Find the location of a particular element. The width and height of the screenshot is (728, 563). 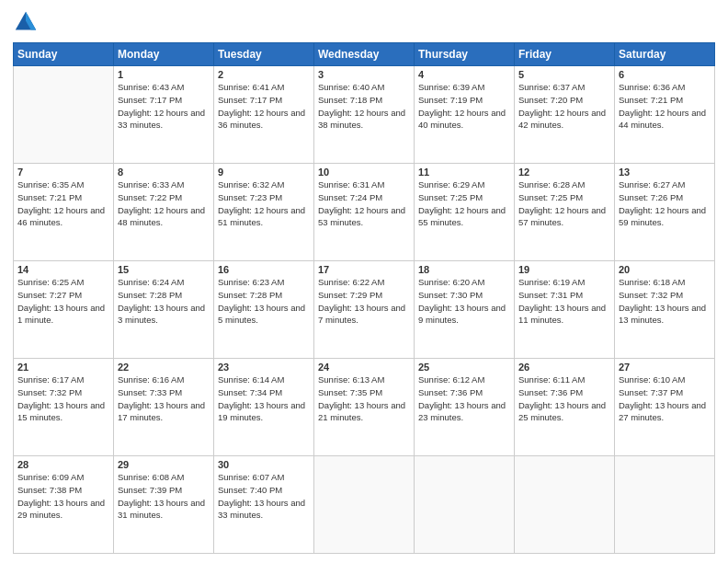

day-cell: 19Sunrise: 6:19 AMSunset: 7:31 PMDayligh… is located at coordinates (564, 310).